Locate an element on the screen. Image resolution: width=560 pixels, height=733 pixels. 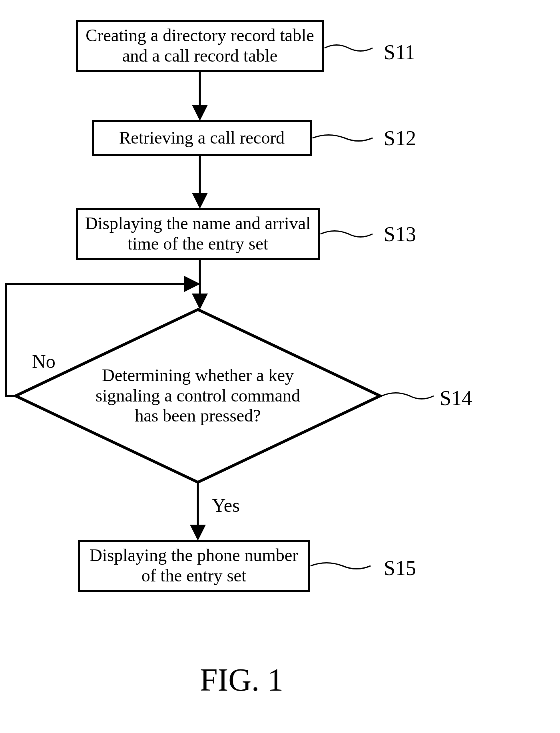
process-s13-text: Displaying the name and arrival time of … is located at coordinates (198, 234).